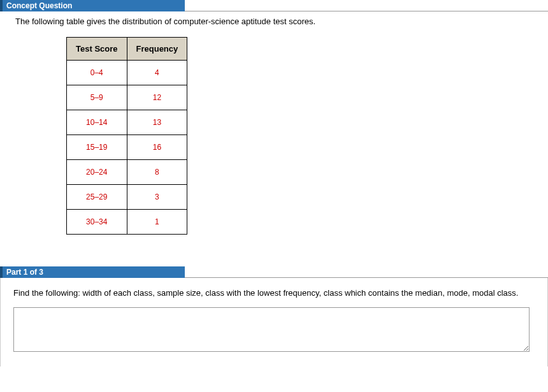 The height and width of the screenshot is (392, 548). Describe the element at coordinates (127, 136) in the screenshot. I see `score-frequency-table: Test Score Frequency 0–4 4 5–9 12 10–14 …` at that location.